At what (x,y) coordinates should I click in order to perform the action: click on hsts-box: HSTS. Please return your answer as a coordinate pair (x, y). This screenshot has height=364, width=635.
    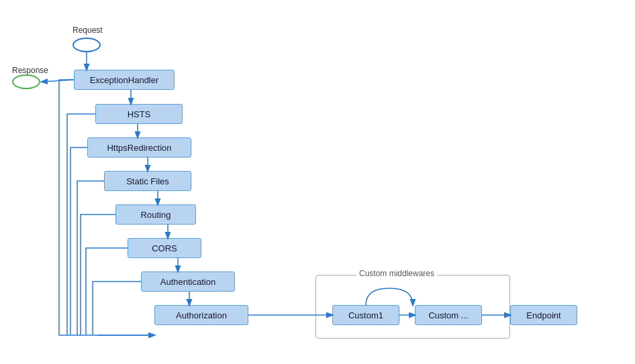
    Looking at the image, I should click on (139, 114).